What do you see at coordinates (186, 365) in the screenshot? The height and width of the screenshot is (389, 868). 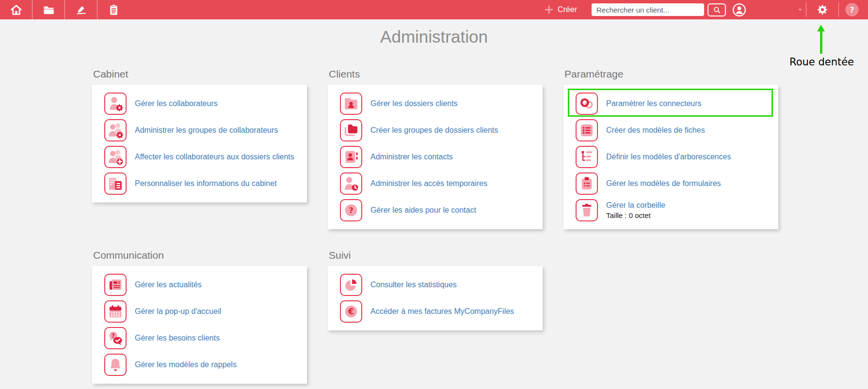 I see `item-label: Gérer les modèles de rappels` at bounding box center [186, 365].